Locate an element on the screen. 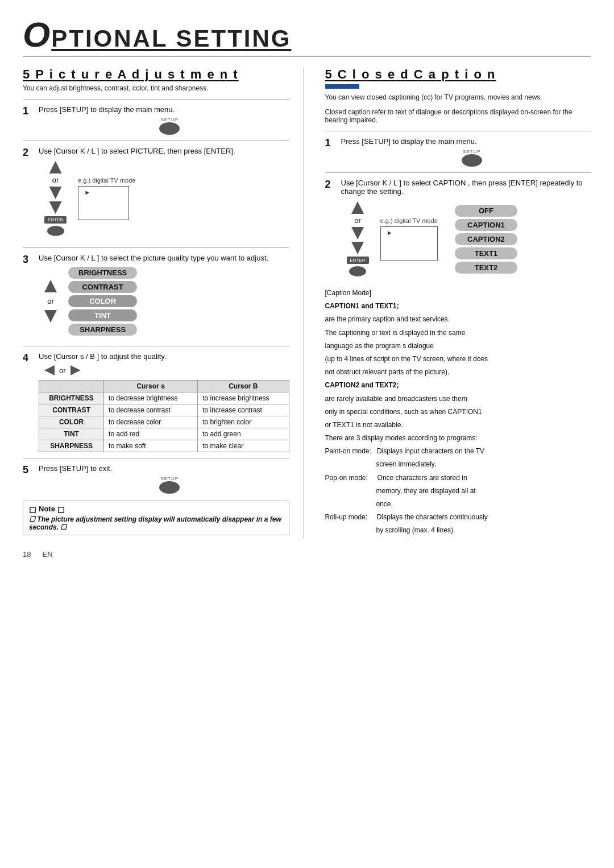 Image resolution: width=614 pixels, height=868 pixels. table-cell-sharpness-label: SHARPNESS is located at coordinates (72, 446).